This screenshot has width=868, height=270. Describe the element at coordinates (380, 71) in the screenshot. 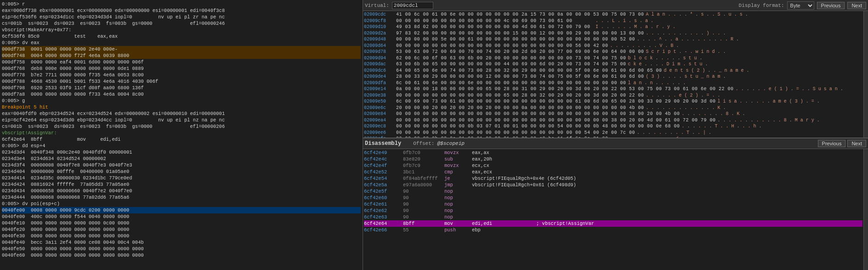

I see `mem-addr: 02009dc6` at that location.